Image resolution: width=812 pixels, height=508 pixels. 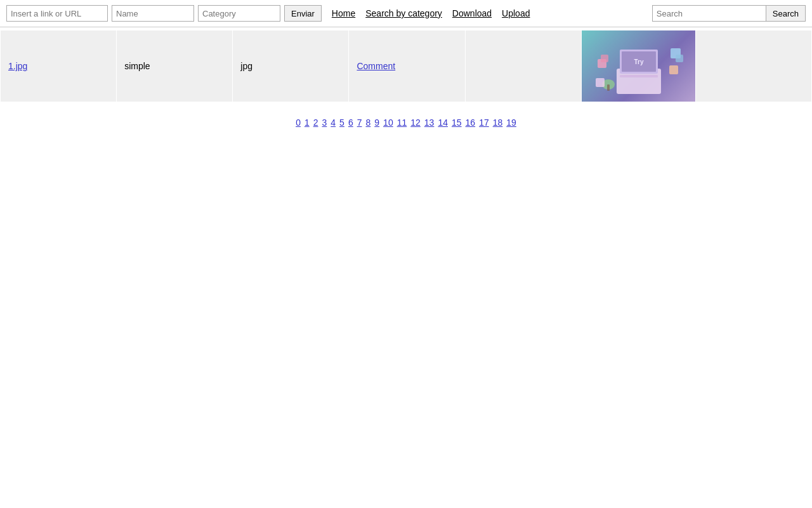 What do you see at coordinates (239, 13) in the screenshot?
I see `category-input` at bounding box center [239, 13].